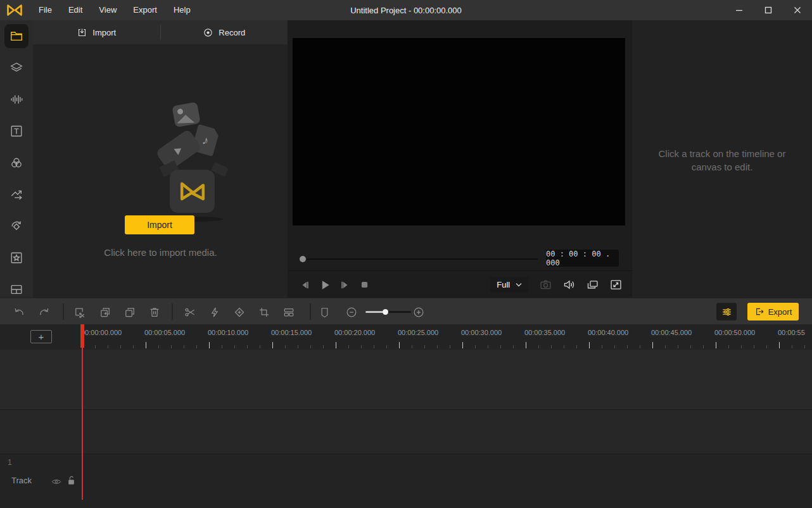  What do you see at coordinates (155, 312) in the screenshot?
I see `delete-button` at bounding box center [155, 312].